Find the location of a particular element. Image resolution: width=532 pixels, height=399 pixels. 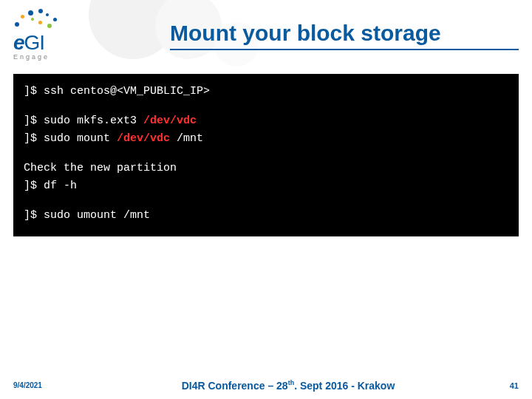

logo-text: eGI is located at coordinates (55, 43).